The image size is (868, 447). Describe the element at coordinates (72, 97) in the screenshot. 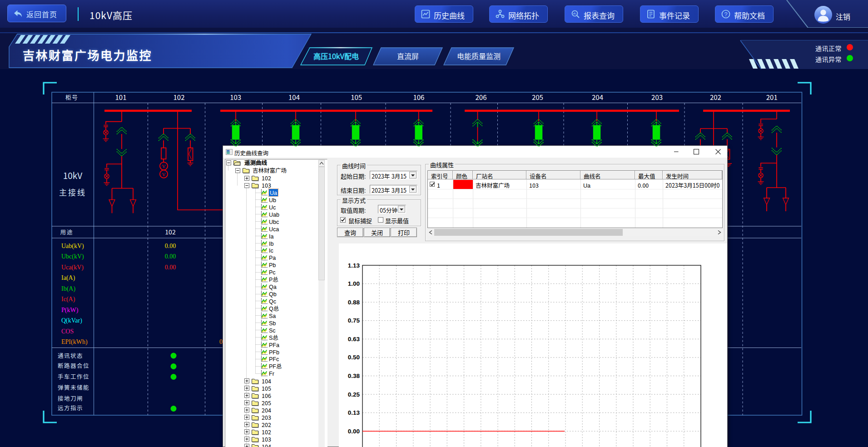

I see `svg-text: 柜号` at that location.